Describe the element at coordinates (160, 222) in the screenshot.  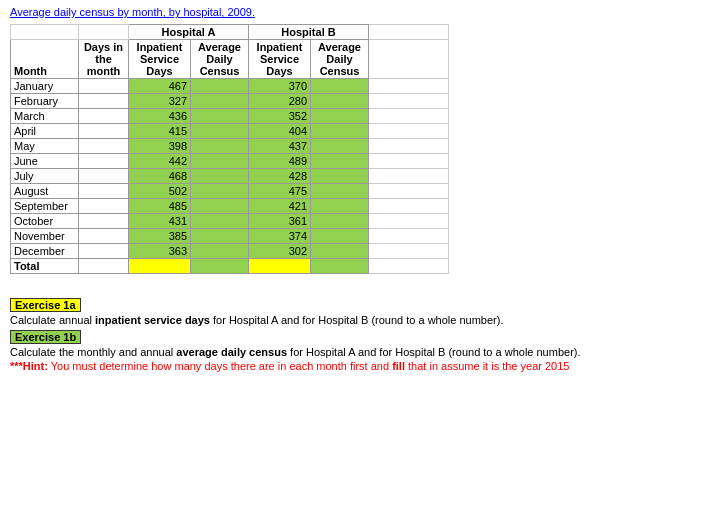
I see `cell-isd-a: 431` at that location.